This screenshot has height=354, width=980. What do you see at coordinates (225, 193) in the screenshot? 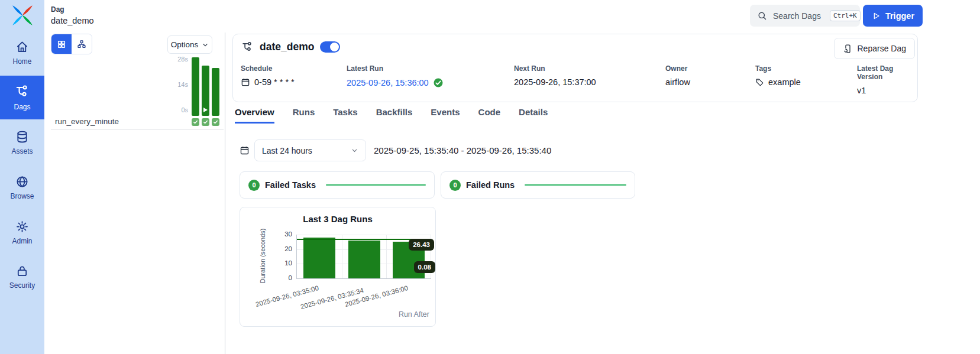
I see `panel-divider` at bounding box center [225, 193].